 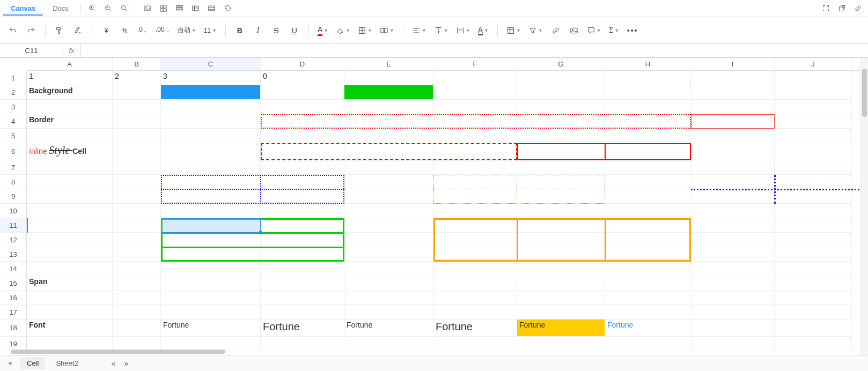 What do you see at coordinates (303, 167) in the screenshot?
I see `cell-D7` at bounding box center [303, 167].